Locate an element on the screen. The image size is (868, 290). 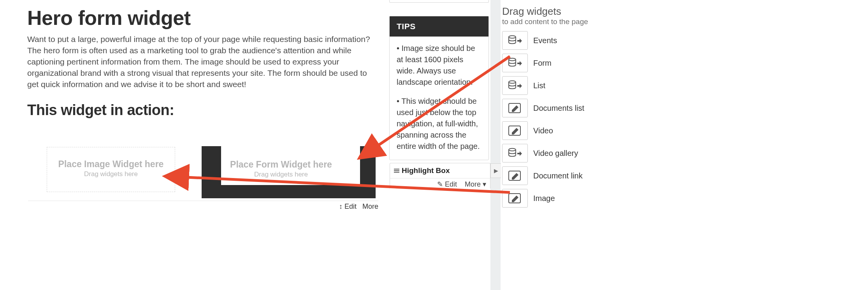
widget-label: List is located at coordinates (539, 86).